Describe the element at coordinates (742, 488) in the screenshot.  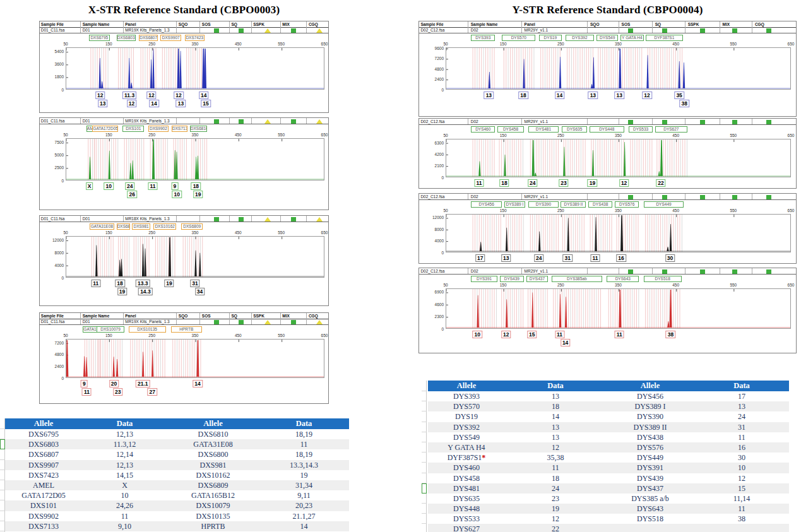
I see `data-cell: 15` at that location.